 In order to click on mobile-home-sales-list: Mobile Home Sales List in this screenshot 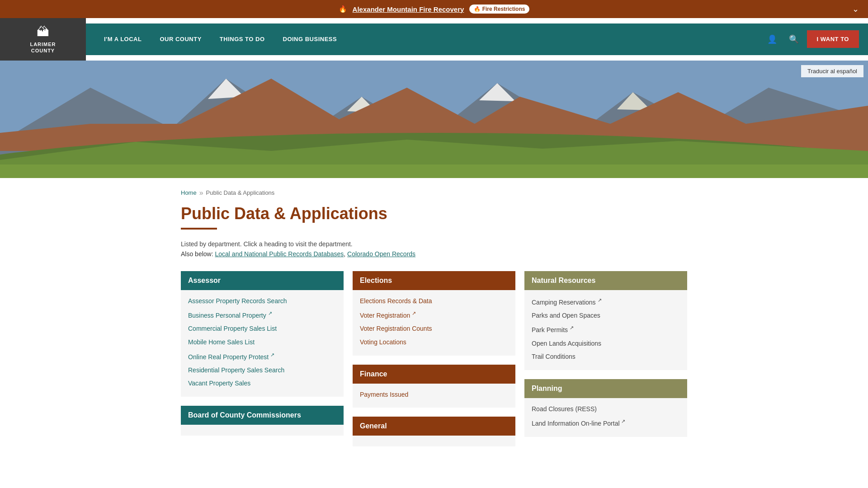, I will do `click(262, 343)`.